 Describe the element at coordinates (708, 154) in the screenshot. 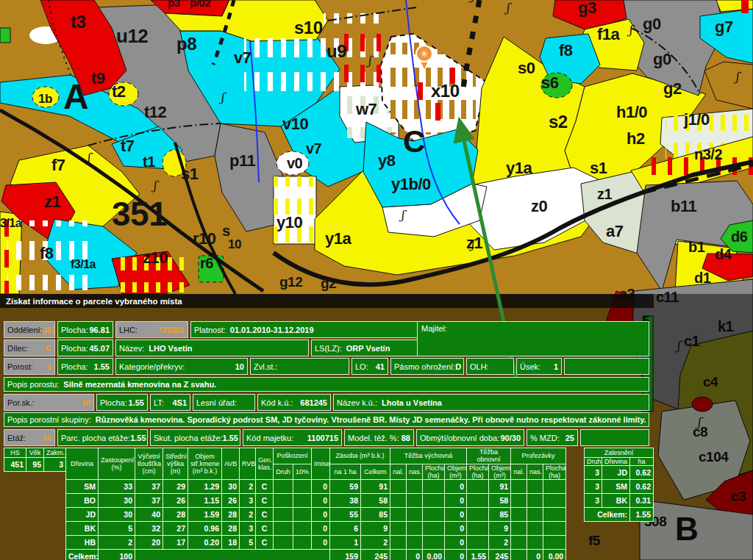

I see `map-label-n32: n3/2` at that location.